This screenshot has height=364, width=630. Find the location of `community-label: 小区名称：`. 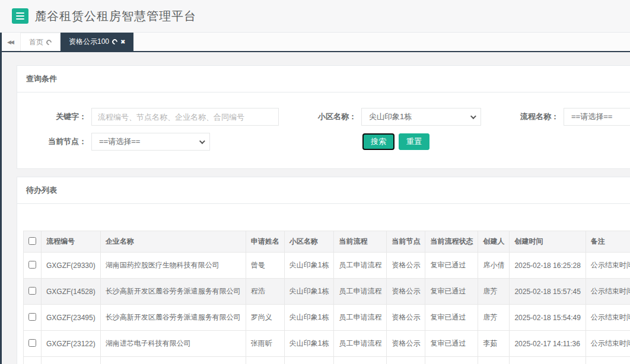

community-label: 小区名称： is located at coordinates (320, 117).